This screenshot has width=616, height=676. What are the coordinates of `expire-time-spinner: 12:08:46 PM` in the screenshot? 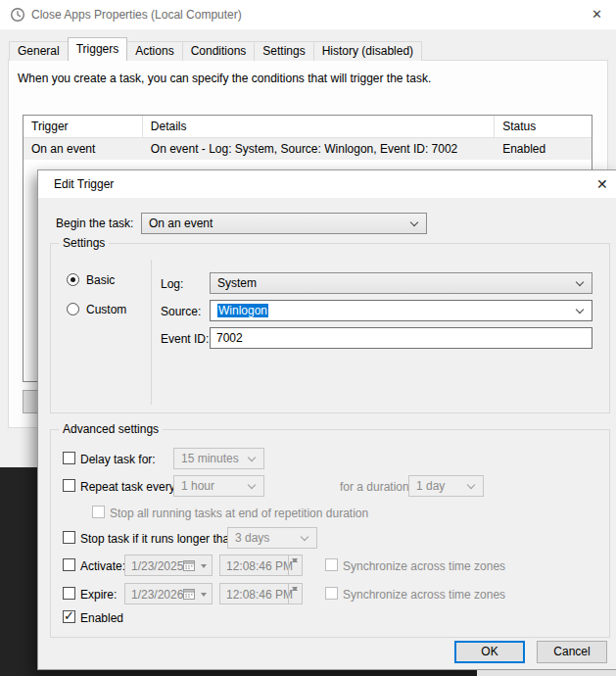 It's located at (261, 594).